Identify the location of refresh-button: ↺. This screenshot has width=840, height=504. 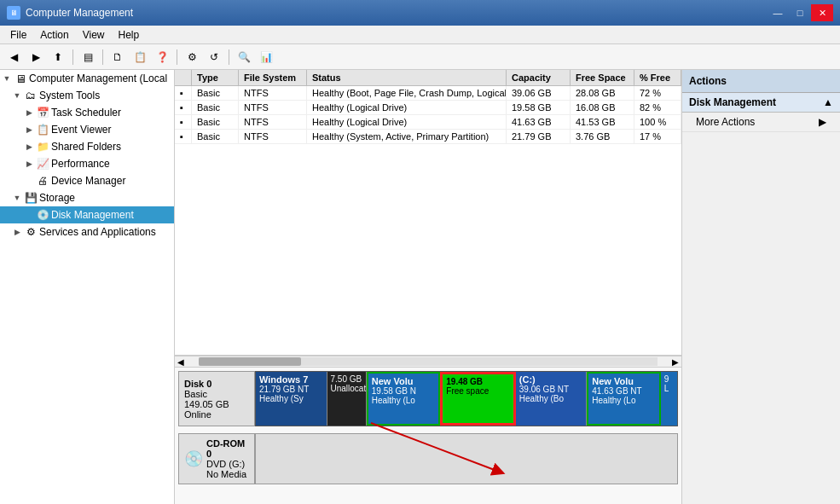
(214, 57).